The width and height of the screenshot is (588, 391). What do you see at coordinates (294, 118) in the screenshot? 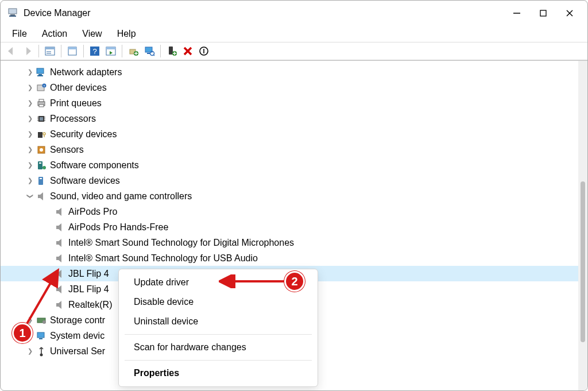
I see `tree-category: ❯ Processors` at bounding box center [294, 118].